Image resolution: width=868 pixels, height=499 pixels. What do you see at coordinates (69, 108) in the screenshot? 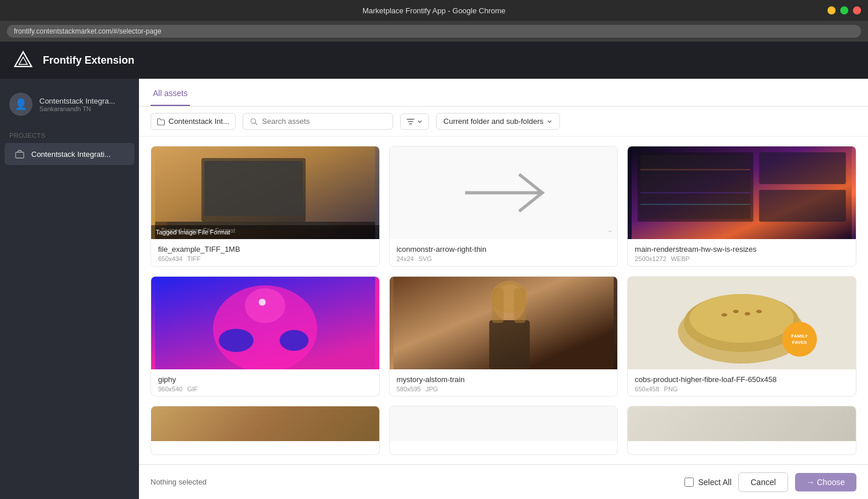
I see `sidebar-user: 👤 Contentstack Integra... Sankaranandh T…` at bounding box center [69, 108].